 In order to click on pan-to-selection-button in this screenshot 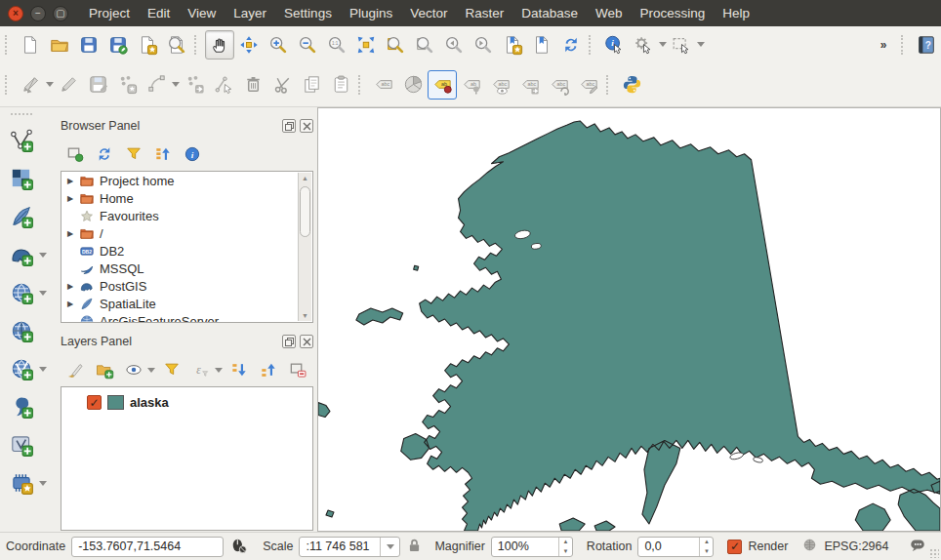, I will do `click(249, 45)`.